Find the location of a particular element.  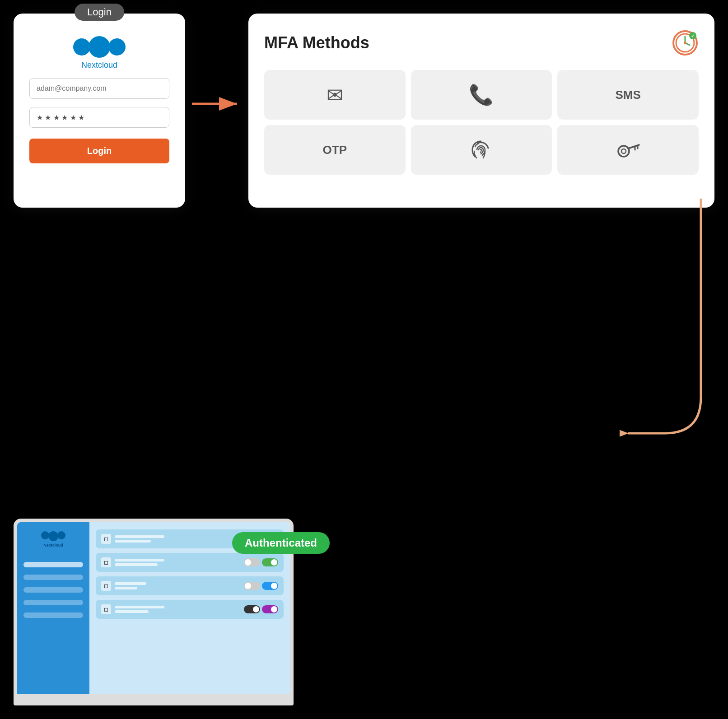

key-icon is located at coordinates (628, 150).